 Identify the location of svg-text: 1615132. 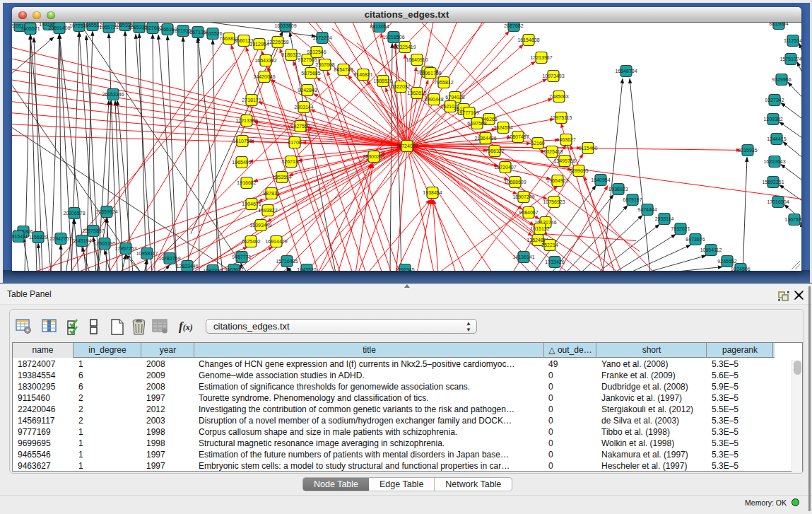
(540, 229).